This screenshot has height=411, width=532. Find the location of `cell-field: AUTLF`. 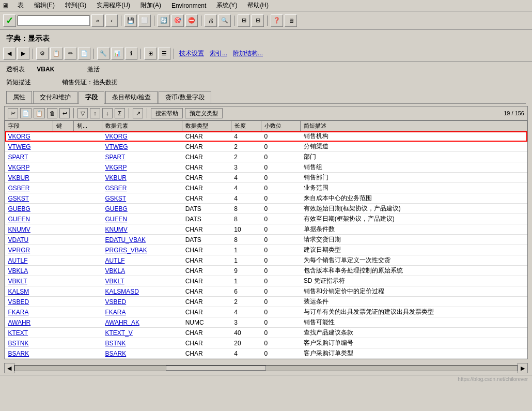

cell-field: AUTLF is located at coordinates (29, 261).